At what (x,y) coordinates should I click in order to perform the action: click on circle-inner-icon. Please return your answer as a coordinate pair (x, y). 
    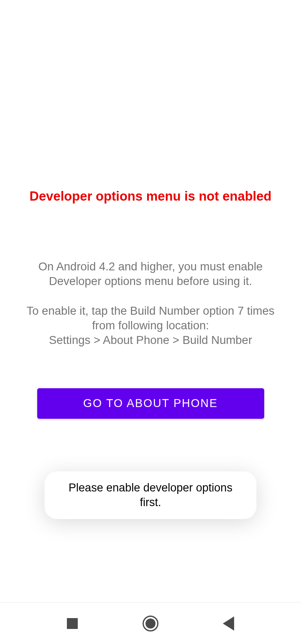
    Looking at the image, I should click on (150, 624).